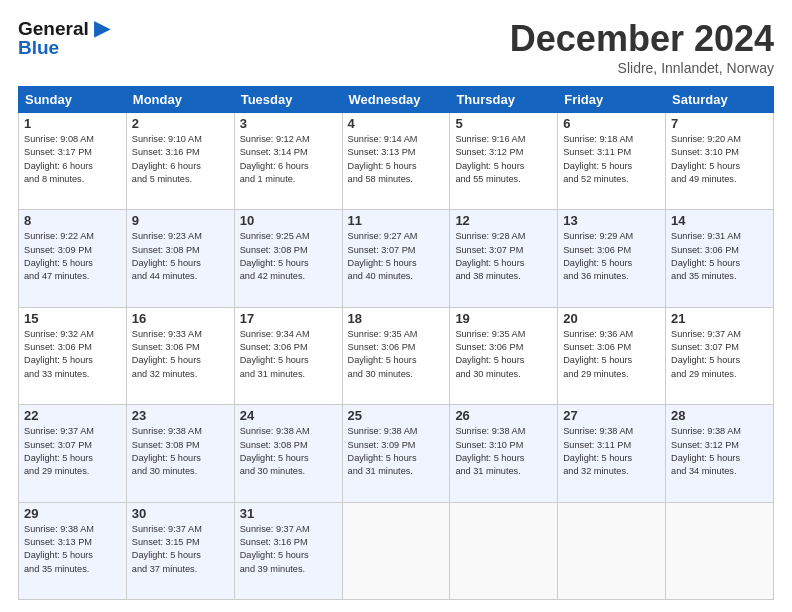 Image resolution: width=792 pixels, height=612 pixels. I want to click on day-info: Sunrise: 9:38 AM Sunset: 3:08 PM Dayligh…, so click(180, 452).